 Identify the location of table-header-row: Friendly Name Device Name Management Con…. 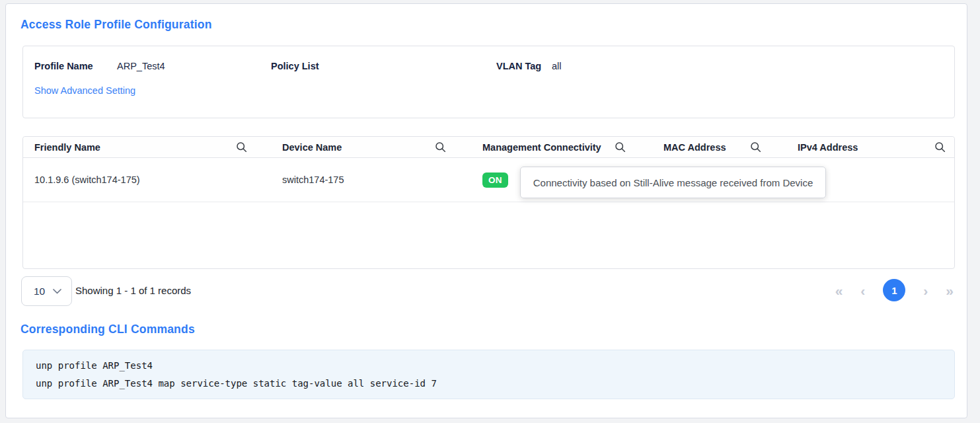
(489, 147).